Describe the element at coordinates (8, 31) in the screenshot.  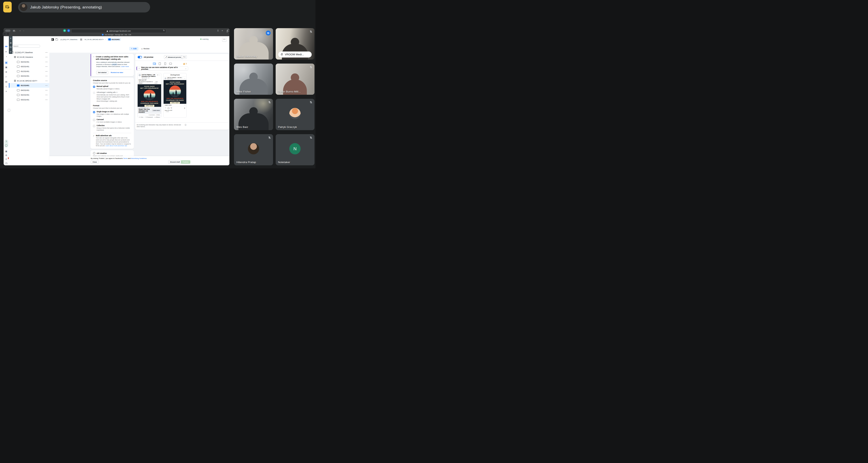
I see `window-controls` at that location.